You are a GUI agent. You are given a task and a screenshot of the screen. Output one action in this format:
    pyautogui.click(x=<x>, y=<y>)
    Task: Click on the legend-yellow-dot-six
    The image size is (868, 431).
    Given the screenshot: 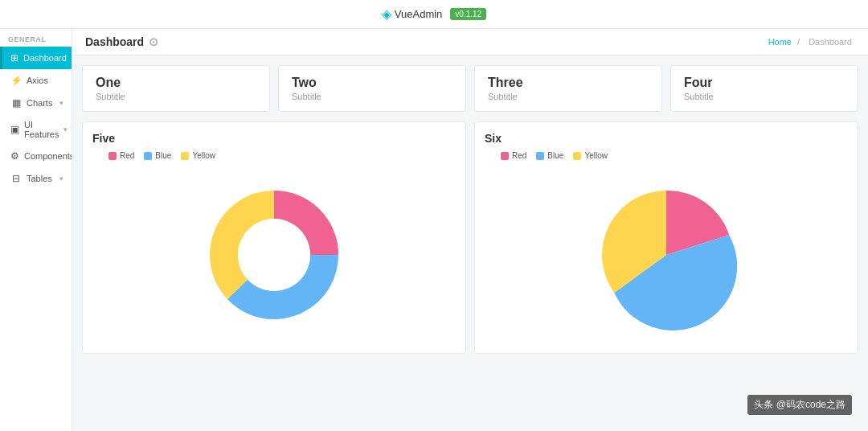 What is the action you would take?
    pyautogui.click(x=577, y=156)
    